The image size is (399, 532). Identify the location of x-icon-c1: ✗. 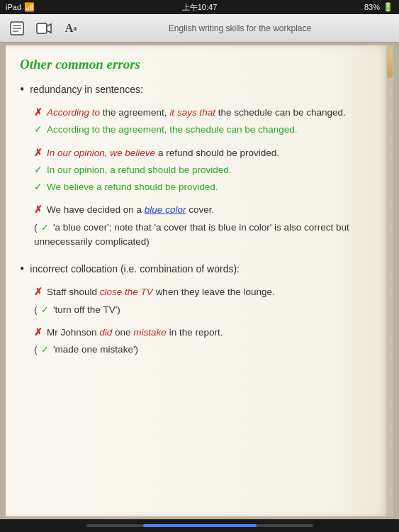
(38, 292).